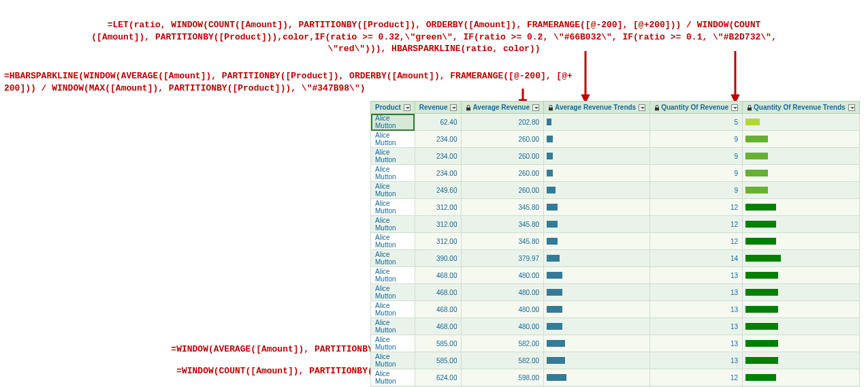 The height and width of the screenshot is (387, 868). What do you see at coordinates (438, 361) in the screenshot?
I see `cell-revenue: 585.00` at bounding box center [438, 361].